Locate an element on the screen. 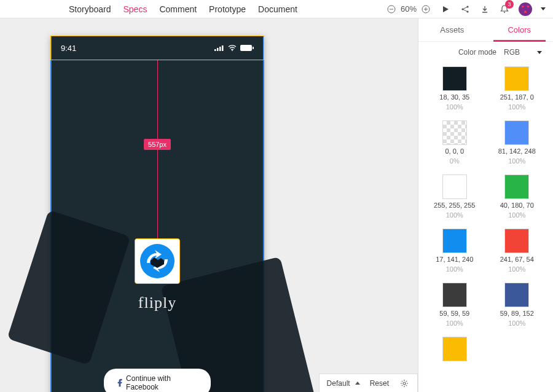 Image resolution: width=553 pixels, height=392 pixels. topbar-right-group: 60% 3 is located at coordinates (466, 9).